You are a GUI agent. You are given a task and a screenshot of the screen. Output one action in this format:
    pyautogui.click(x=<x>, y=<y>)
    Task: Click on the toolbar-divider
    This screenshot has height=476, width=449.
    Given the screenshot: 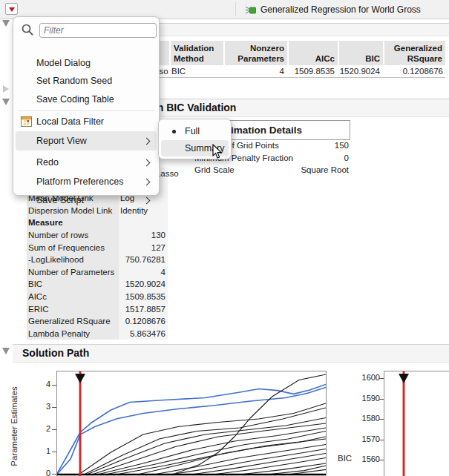 What is the action you would take?
    pyautogui.click(x=236, y=9)
    